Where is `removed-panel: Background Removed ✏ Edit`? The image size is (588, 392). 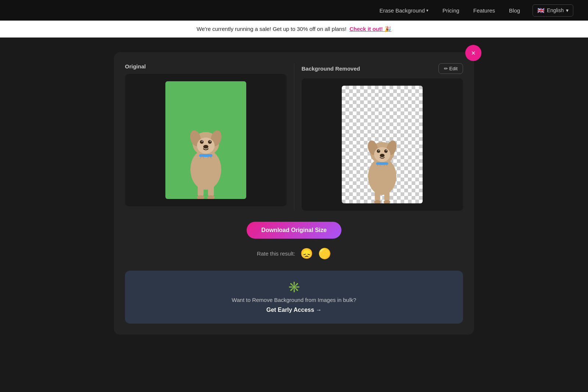 removed-panel: Background Removed ✏ Edit is located at coordinates (383, 137).